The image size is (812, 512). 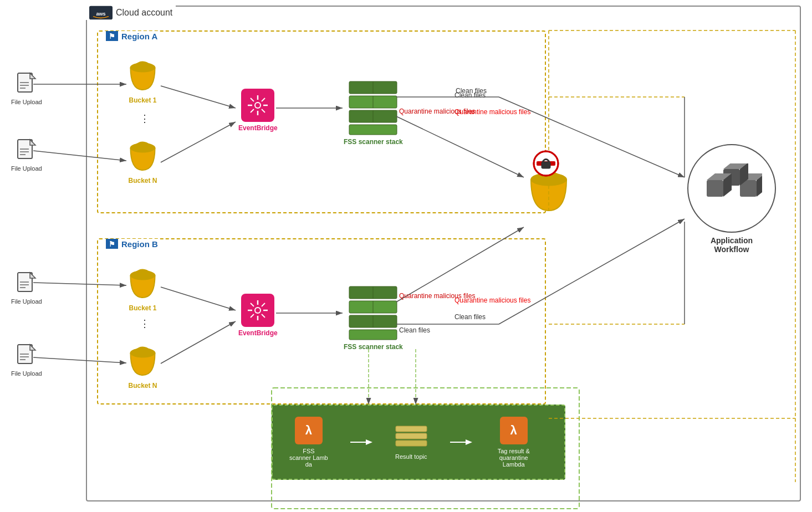 I want to click on region-b-eventbridge-icon, so click(x=258, y=310).